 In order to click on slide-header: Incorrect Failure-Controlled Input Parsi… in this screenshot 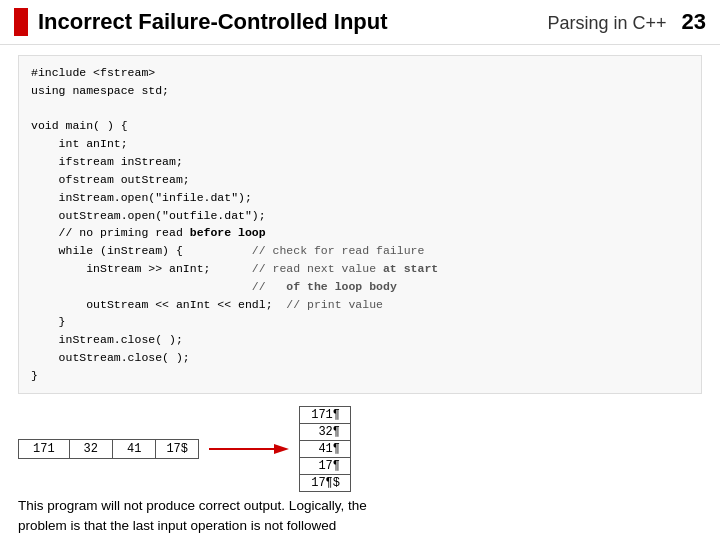, I will do `click(360, 22)`.